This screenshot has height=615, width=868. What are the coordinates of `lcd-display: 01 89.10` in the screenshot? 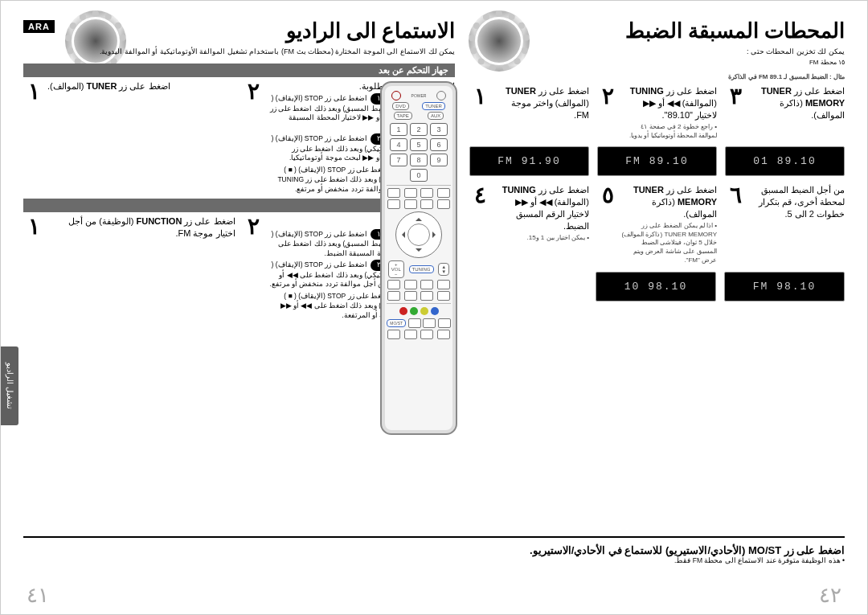 It's located at (784, 161).